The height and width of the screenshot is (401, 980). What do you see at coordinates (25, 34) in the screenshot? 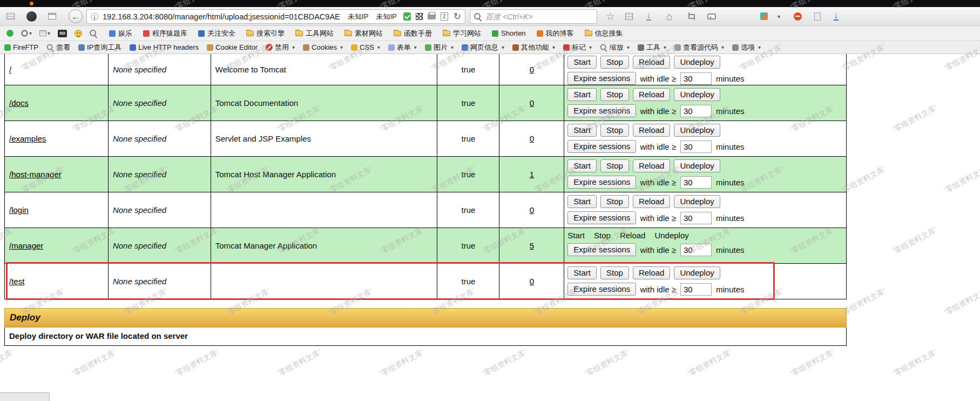
I see `gear-icon` at bounding box center [25, 34].